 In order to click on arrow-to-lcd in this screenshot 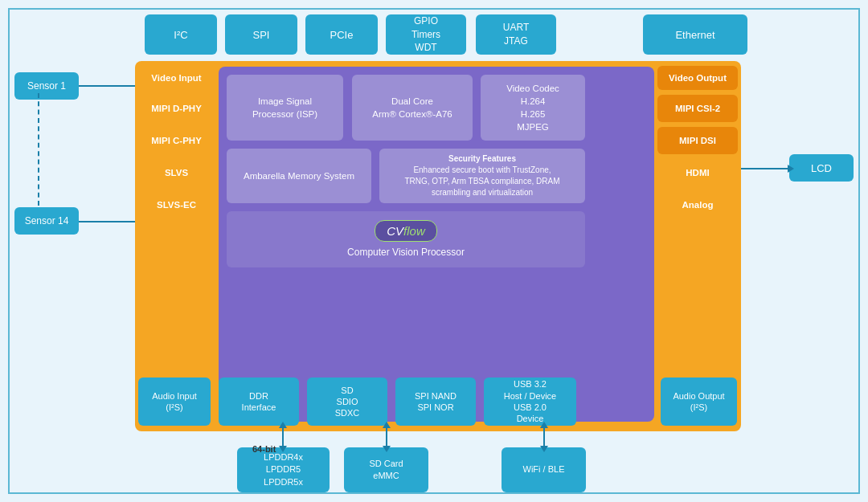, I will do `click(765, 169)`.